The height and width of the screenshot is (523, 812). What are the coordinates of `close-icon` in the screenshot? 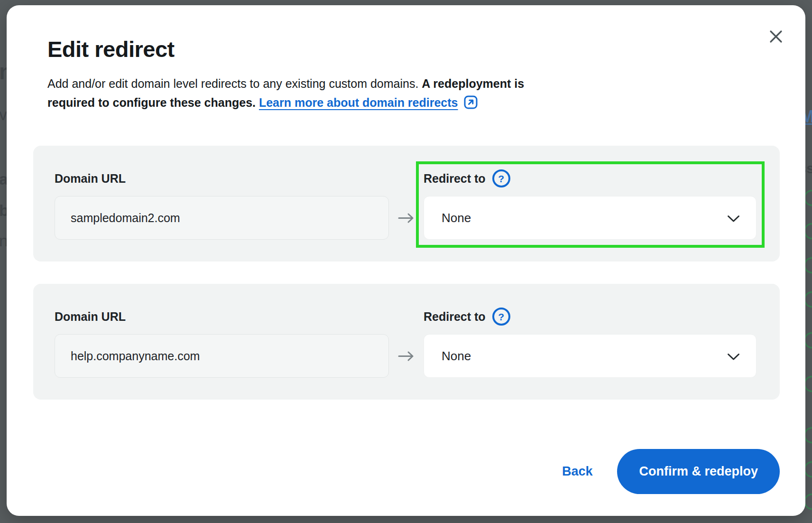 It's located at (776, 37).